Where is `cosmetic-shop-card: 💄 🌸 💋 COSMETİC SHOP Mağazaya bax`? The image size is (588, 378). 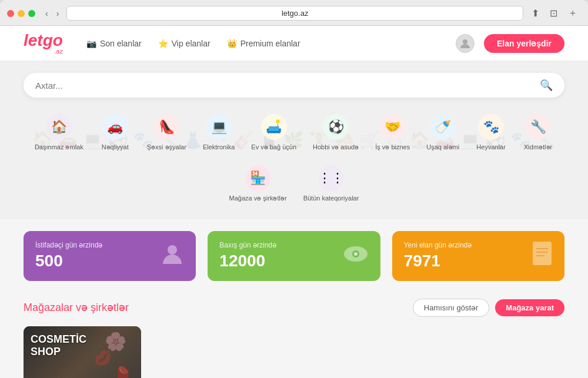 cosmetic-shop-card: 💄 🌸 💋 COSMETİC SHOP Mağazaya bax is located at coordinates (82, 352).